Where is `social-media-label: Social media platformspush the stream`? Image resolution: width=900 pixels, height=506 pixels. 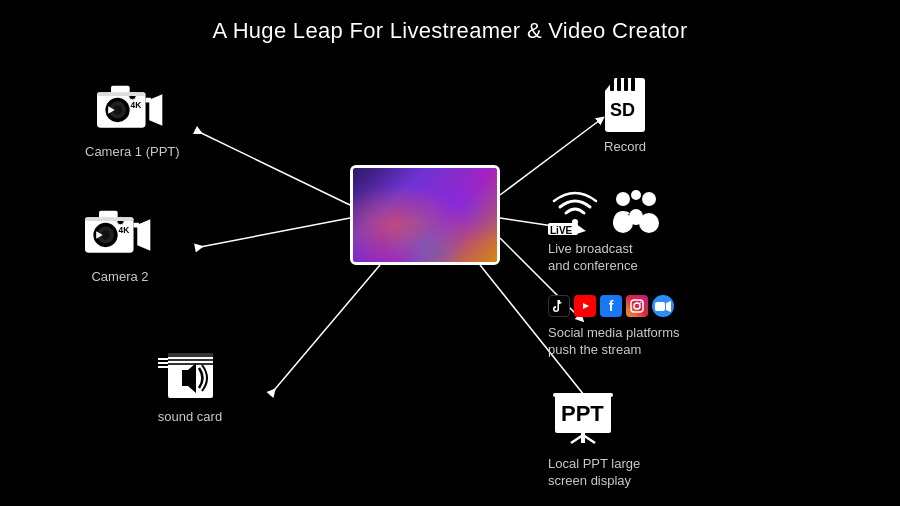
social-media-label: Social media platformspush the stream is located at coordinates (614, 342).